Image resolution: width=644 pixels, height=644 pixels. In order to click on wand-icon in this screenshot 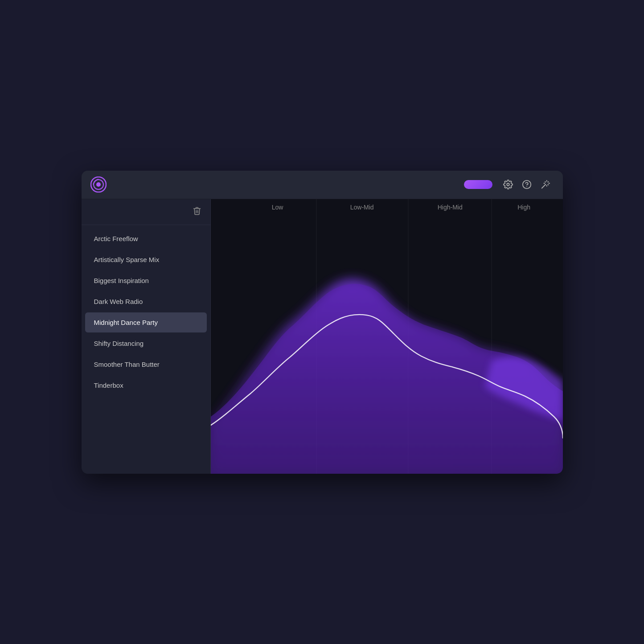, I will do `click(546, 185)`.